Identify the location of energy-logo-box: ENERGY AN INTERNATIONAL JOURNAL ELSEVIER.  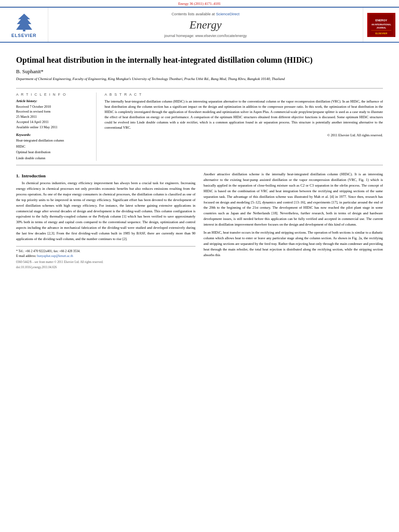
(381, 25).